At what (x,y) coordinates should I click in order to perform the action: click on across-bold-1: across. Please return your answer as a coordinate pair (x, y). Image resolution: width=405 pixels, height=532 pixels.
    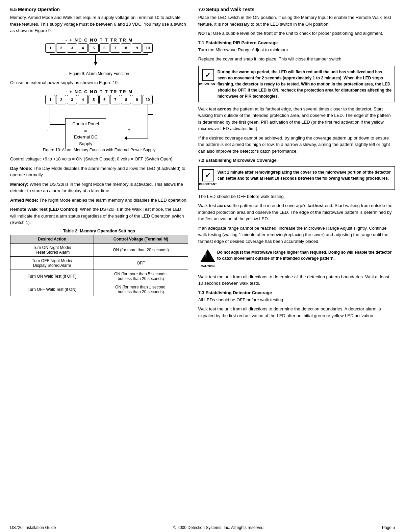
    Looking at the image, I should click on (224, 109).